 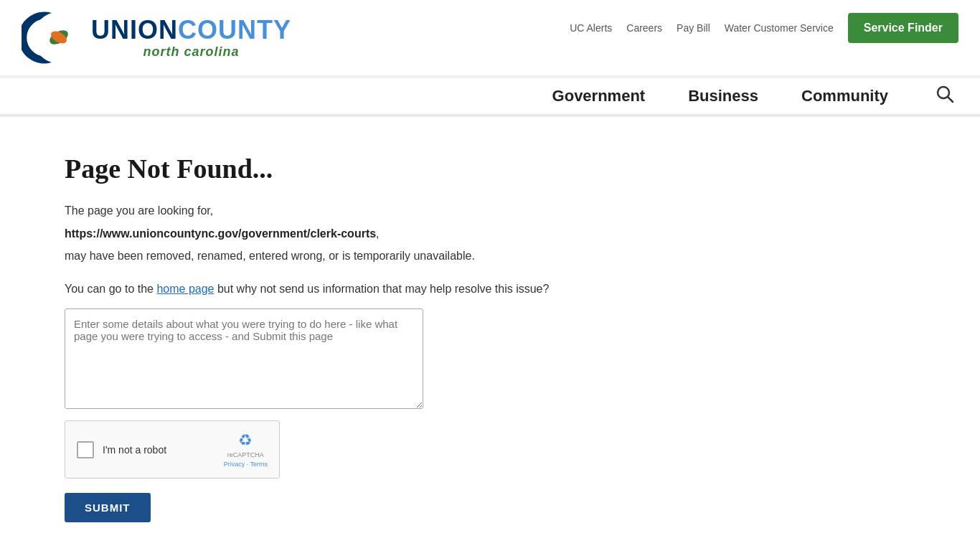 I want to click on nav-bar: Government Business Community, so click(x=490, y=95).